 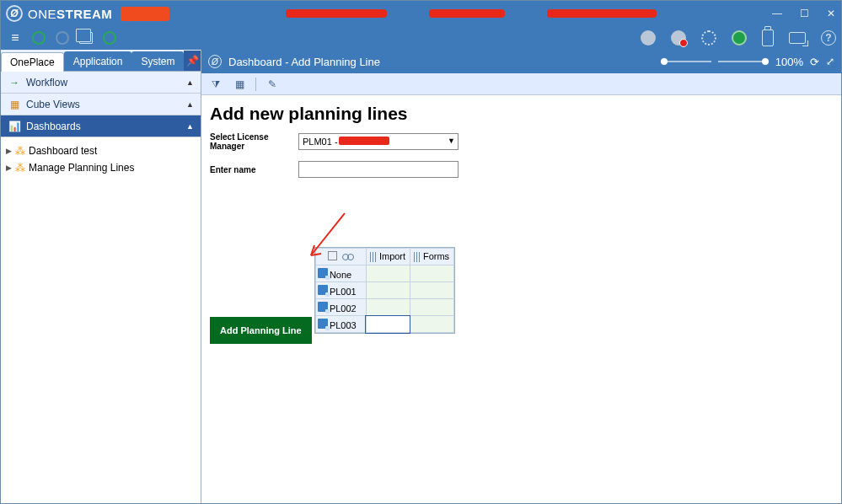 I want to click on brand-one: ONE, so click(x=42, y=13).